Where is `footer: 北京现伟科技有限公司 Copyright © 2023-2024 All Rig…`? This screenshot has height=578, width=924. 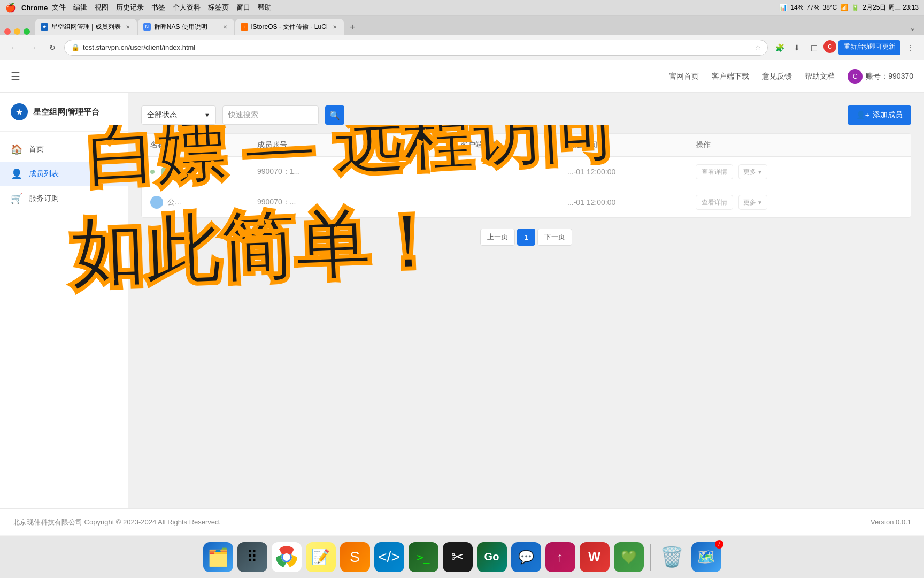
footer: 北京现伟科技有限公司 Copyright © 2023-2024 All Rig… is located at coordinates (462, 522).